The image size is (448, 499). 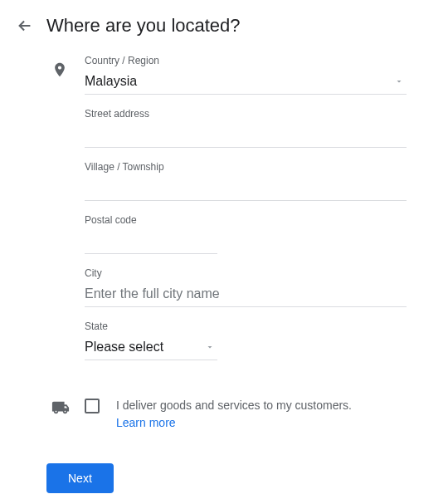 I want to click on state-value: Please select, so click(x=144, y=347).